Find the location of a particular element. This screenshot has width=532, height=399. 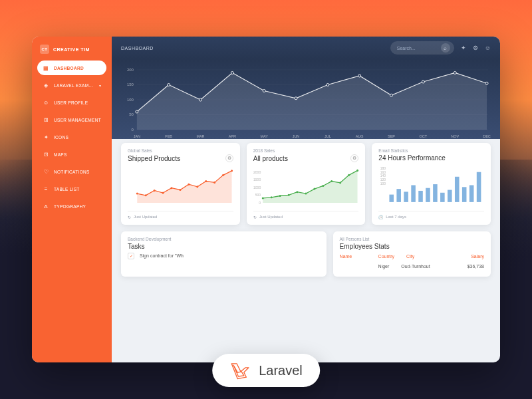

checkbox: ✓ is located at coordinates (131, 256).